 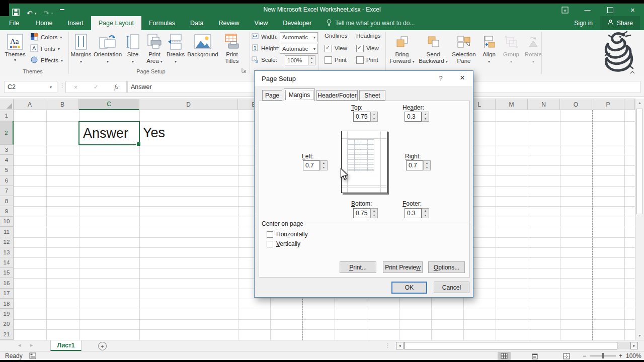 What do you see at coordinates (337, 96) in the screenshot?
I see `dialog-tab-header-footer: Header/Footer` at bounding box center [337, 96].